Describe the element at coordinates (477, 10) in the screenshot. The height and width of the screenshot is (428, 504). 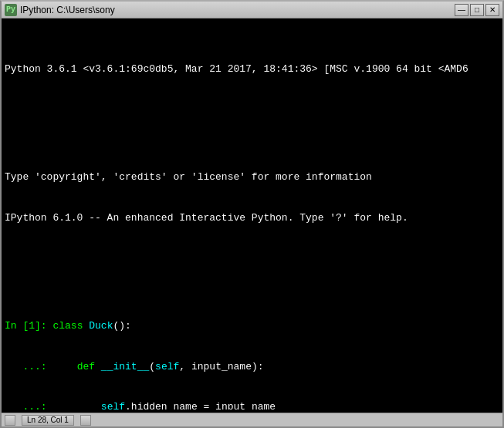
I see `window-controls: — □ ✕` at that location.